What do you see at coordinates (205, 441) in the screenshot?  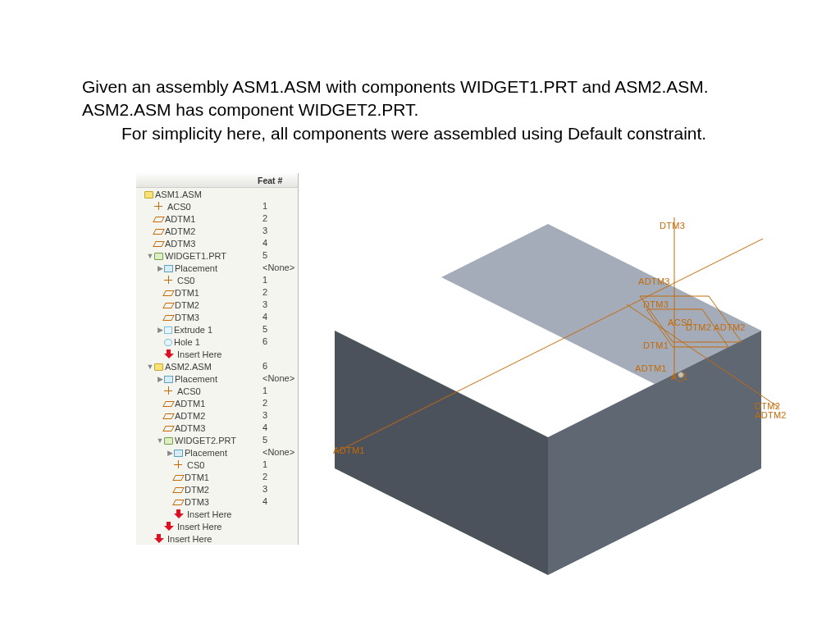 I see `tree-item-label: WIDGET2.PRT` at bounding box center [205, 441].